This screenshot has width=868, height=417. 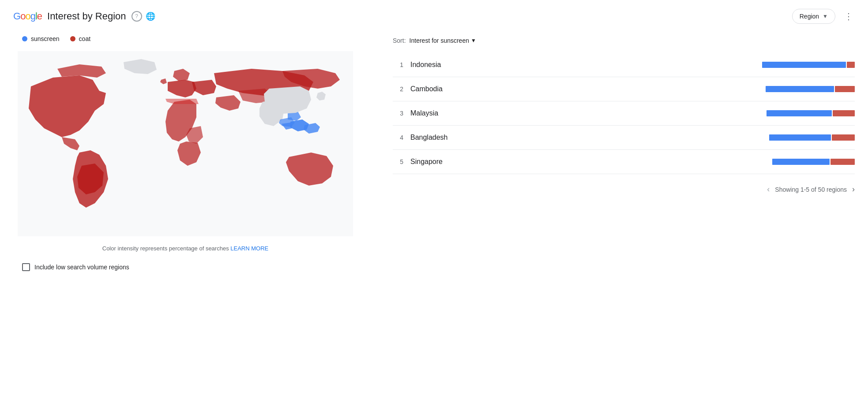 What do you see at coordinates (624, 138) in the screenshot?
I see `ranking-row: 4 Bangladesh` at bounding box center [624, 138].